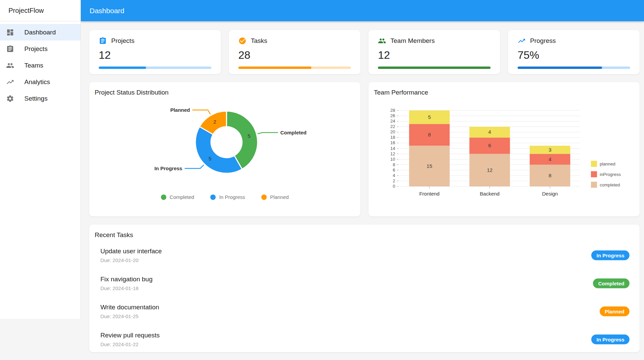 This screenshot has width=644, height=360. What do you see at coordinates (40, 32) in the screenshot?
I see `sidebar-item-dashboard: Dashboard` at bounding box center [40, 32].